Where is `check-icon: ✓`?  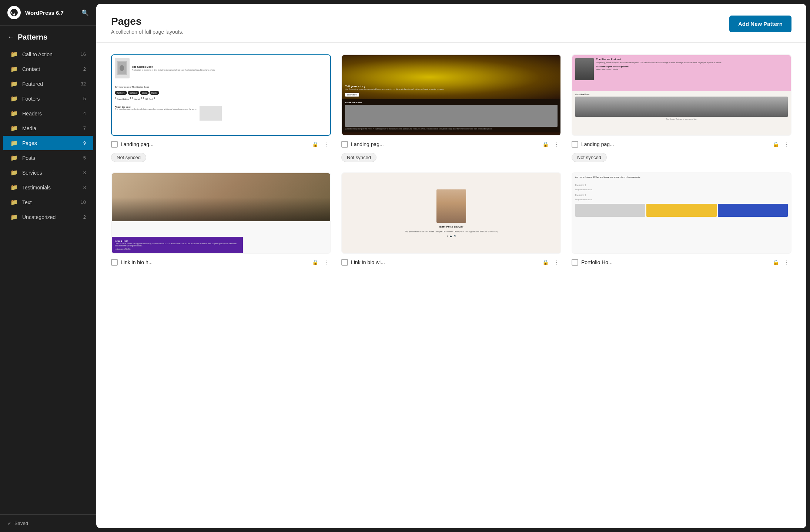 check-icon: ✓ is located at coordinates (10, 523).